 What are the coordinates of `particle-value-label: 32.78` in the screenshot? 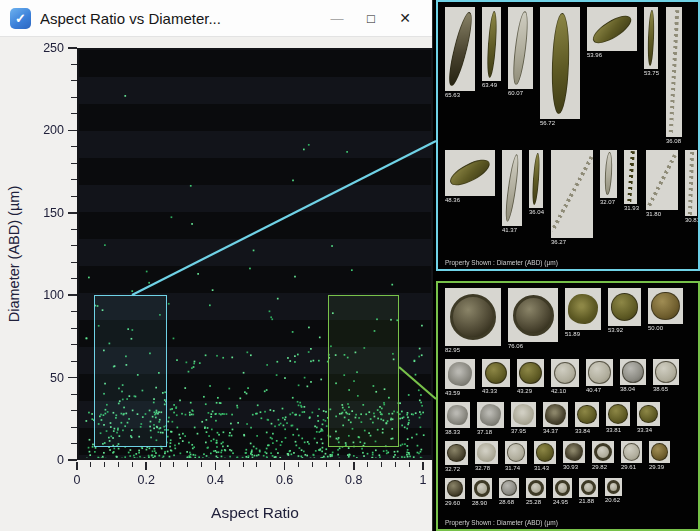 It's located at (486, 468).